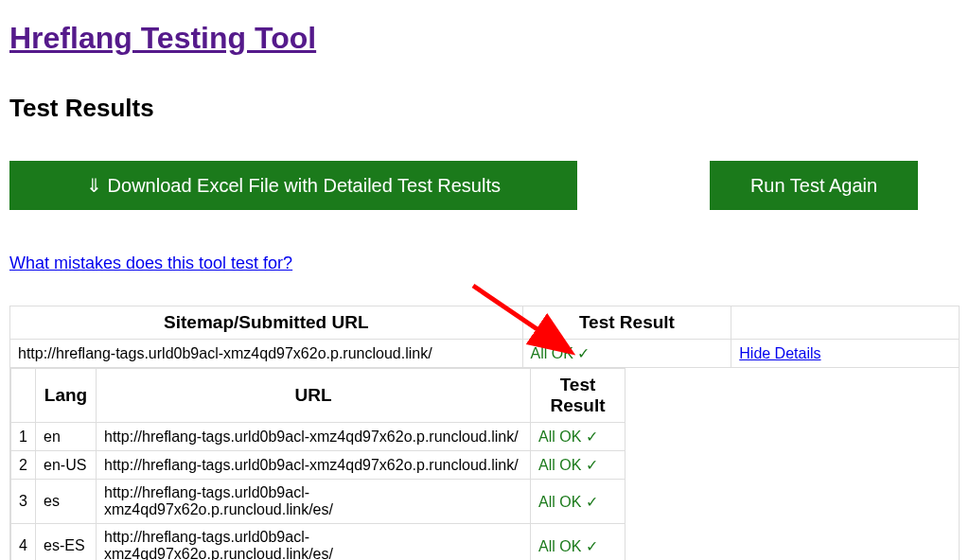 The image size is (969, 560). What do you see at coordinates (66, 501) in the screenshot?
I see `inner-row-lang: es` at bounding box center [66, 501].